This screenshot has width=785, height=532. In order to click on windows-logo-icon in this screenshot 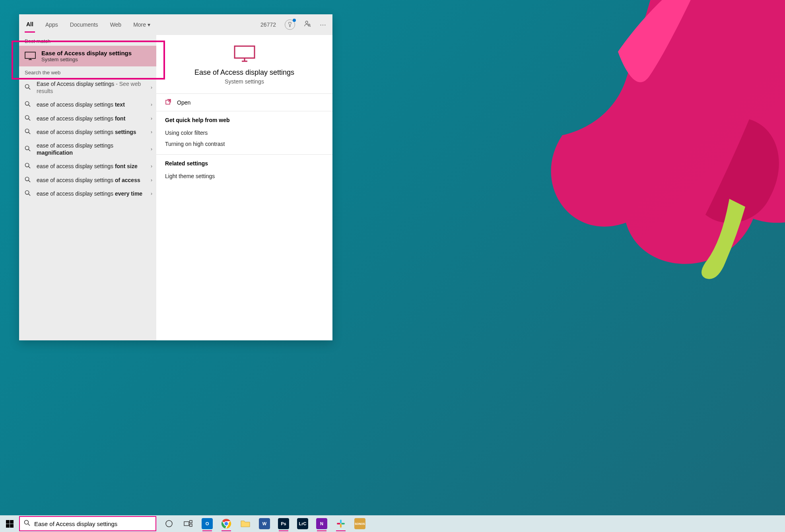, I will do `click(10, 524)`.